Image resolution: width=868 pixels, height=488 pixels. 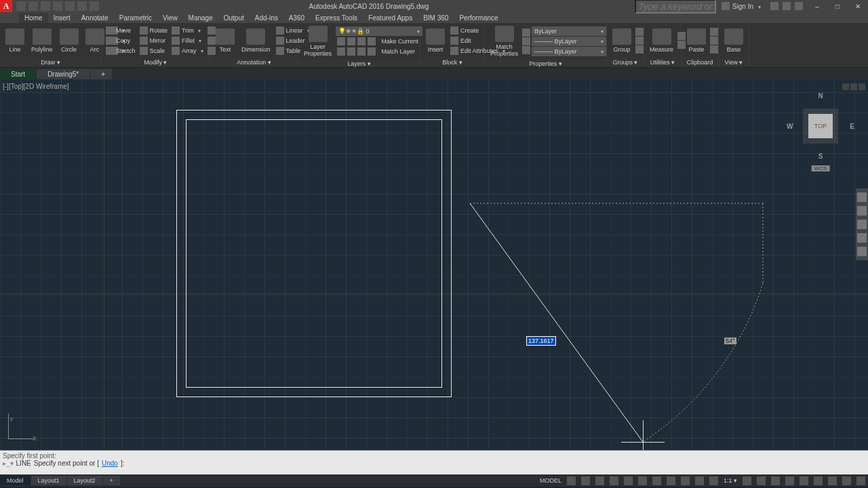 What do you see at coordinates (452, 62) in the screenshot?
I see `panel-block-title: Block ▾` at bounding box center [452, 62].